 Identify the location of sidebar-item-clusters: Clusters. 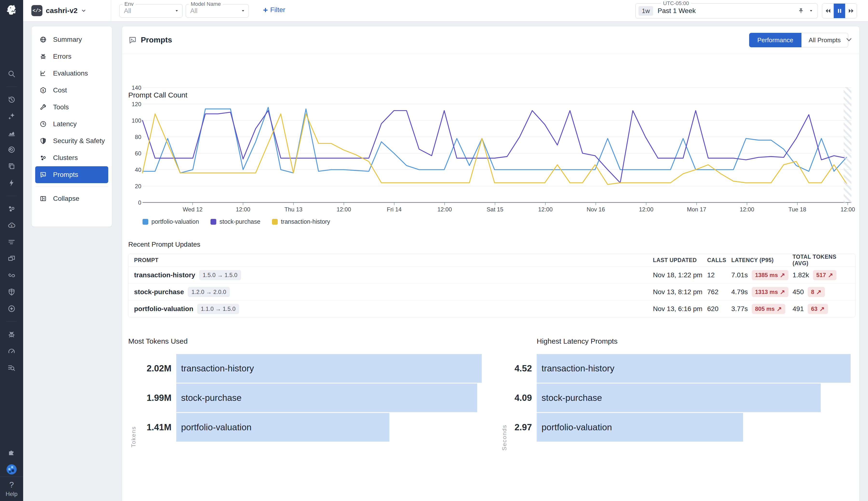
(72, 158).